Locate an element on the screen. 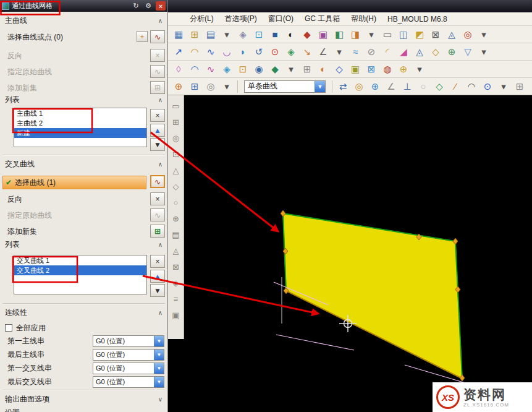 Image resolution: width=532 pixels, height=412 pixels. toolbar-icon: ⊙ is located at coordinates (488, 87).